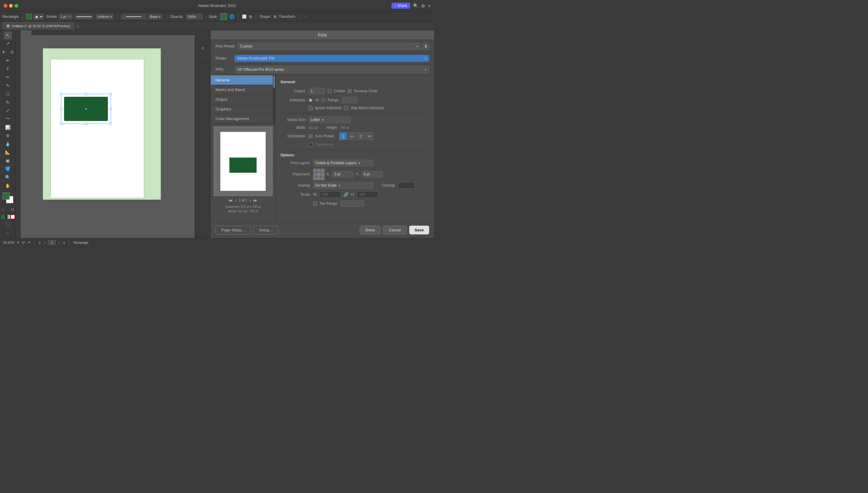 This screenshot has width=868, height=493. I want to click on document-tab: ✕ Untitled-1* @ 35.62 % (CMYK/Preview), so click(38, 26).